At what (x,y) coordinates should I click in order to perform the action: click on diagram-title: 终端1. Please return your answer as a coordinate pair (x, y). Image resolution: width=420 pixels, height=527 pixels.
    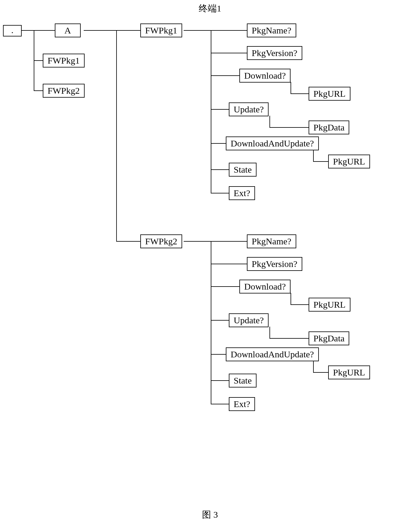
    Looking at the image, I should click on (210, 8).